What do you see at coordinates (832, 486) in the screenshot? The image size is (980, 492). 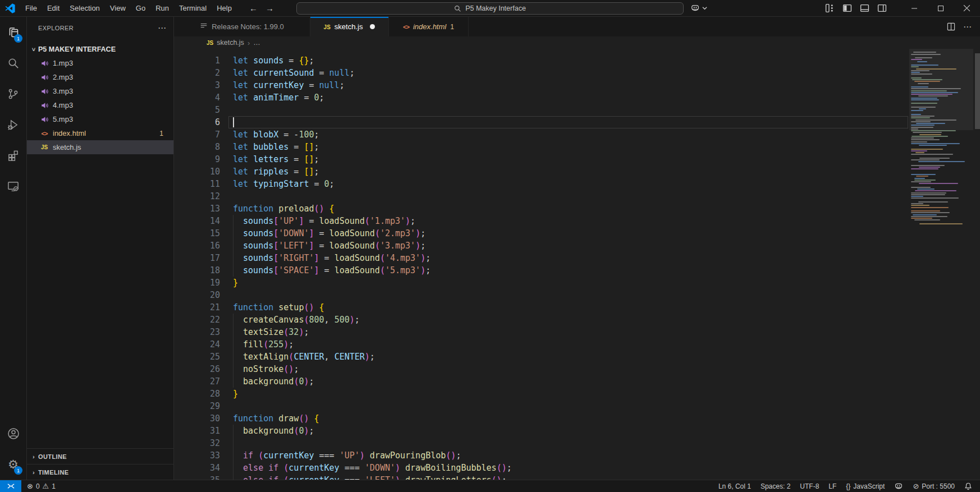 I see `status-eol: LF` at bounding box center [832, 486].